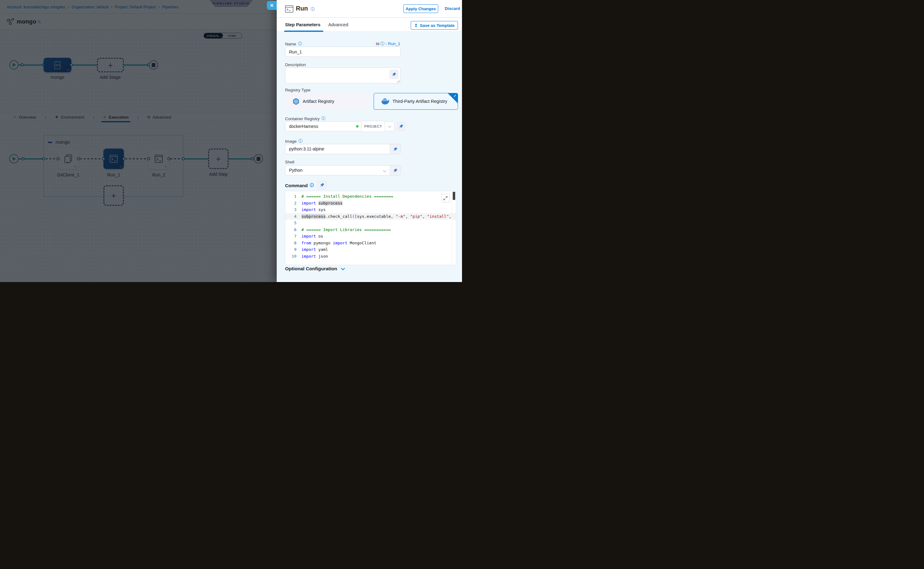  I want to click on line-number: 10, so click(293, 256).